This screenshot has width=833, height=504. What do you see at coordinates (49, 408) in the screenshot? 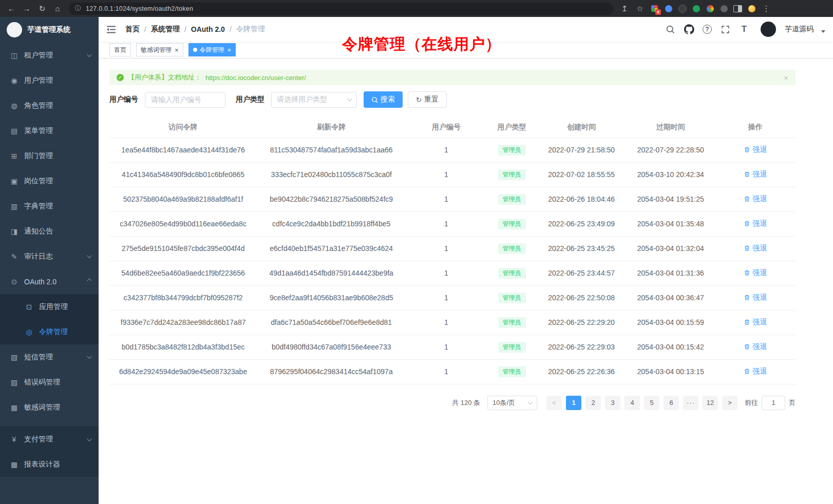
I see `sidebar-item-sensitive-word: ▦敏感词管理` at bounding box center [49, 408].